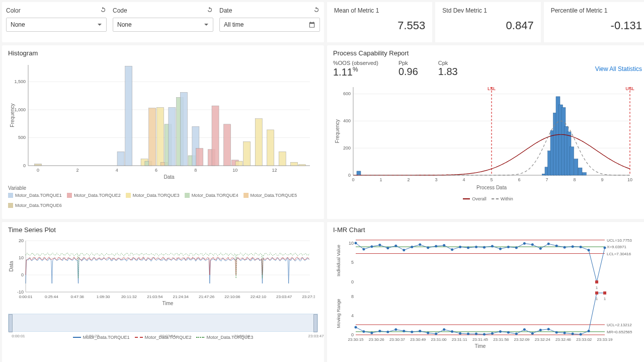  I want to click on svg-text: 23:32:09, so click(522, 339).